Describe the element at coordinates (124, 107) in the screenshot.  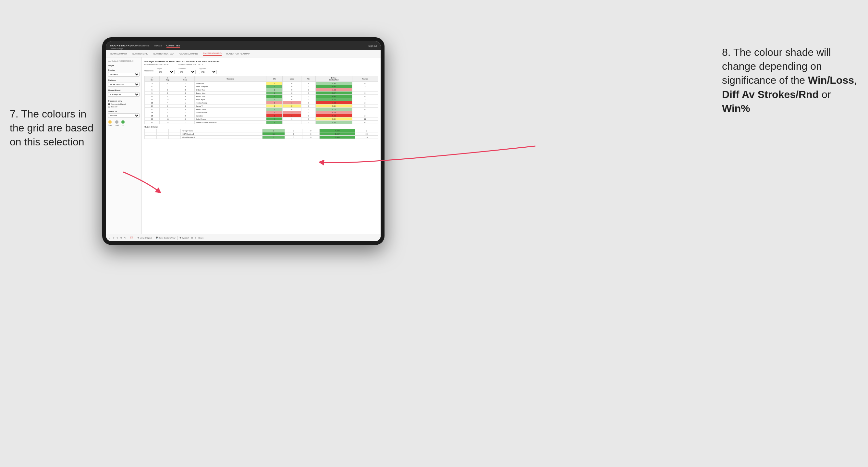
I see `radio-top100: Top 100` at that location.